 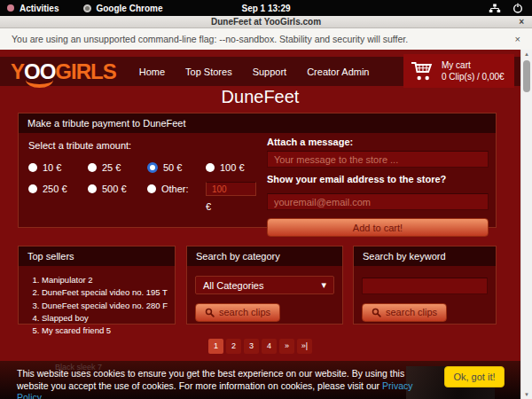 What do you see at coordinates (261, 98) in the screenshot?
I see `page-title: DuneFeet` at bounding box center [261, 98].